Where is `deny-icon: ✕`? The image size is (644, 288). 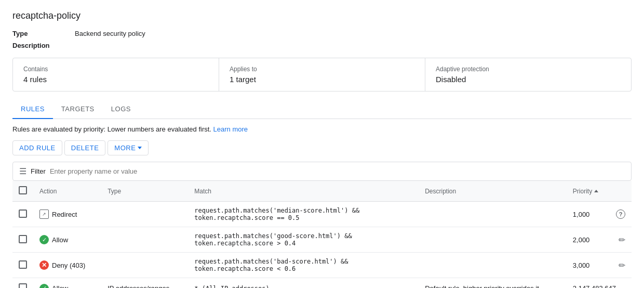
deny-icon: ✕ is located at coordinates (44, 265).